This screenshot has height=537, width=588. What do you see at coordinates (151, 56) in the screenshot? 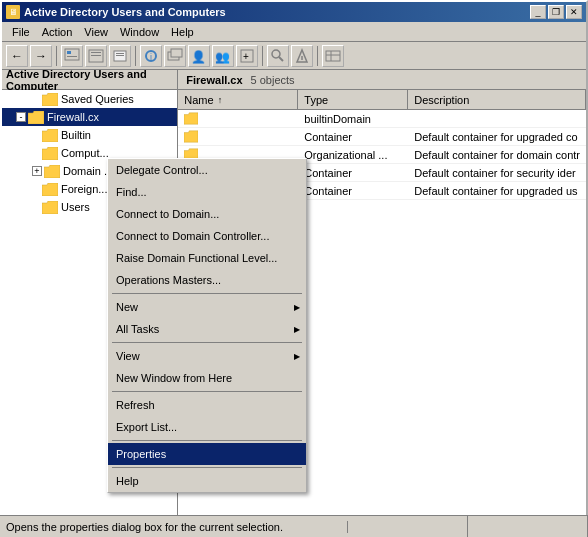
I see `toolbar-btn-4: i` at bounding box center [151, 56].